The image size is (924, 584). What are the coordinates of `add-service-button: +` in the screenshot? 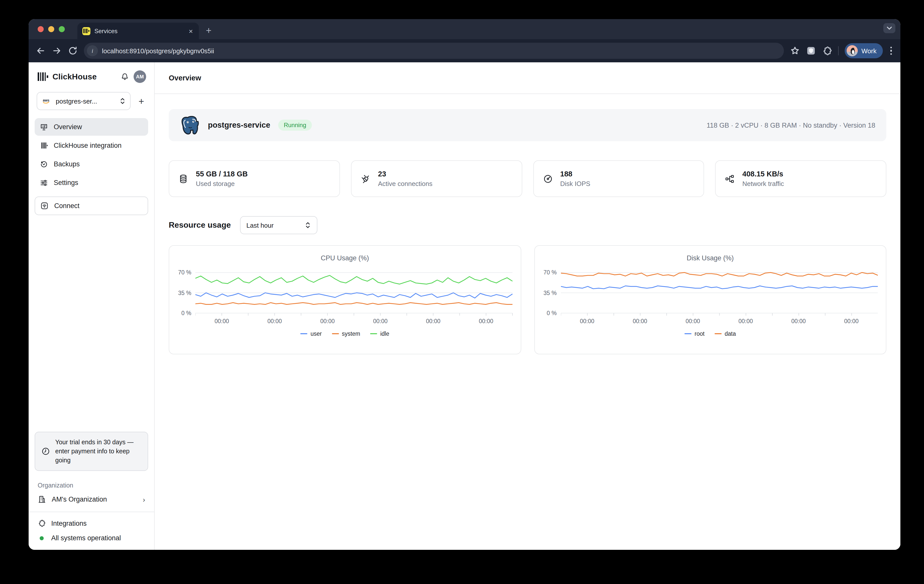 It's located at (141, 101).